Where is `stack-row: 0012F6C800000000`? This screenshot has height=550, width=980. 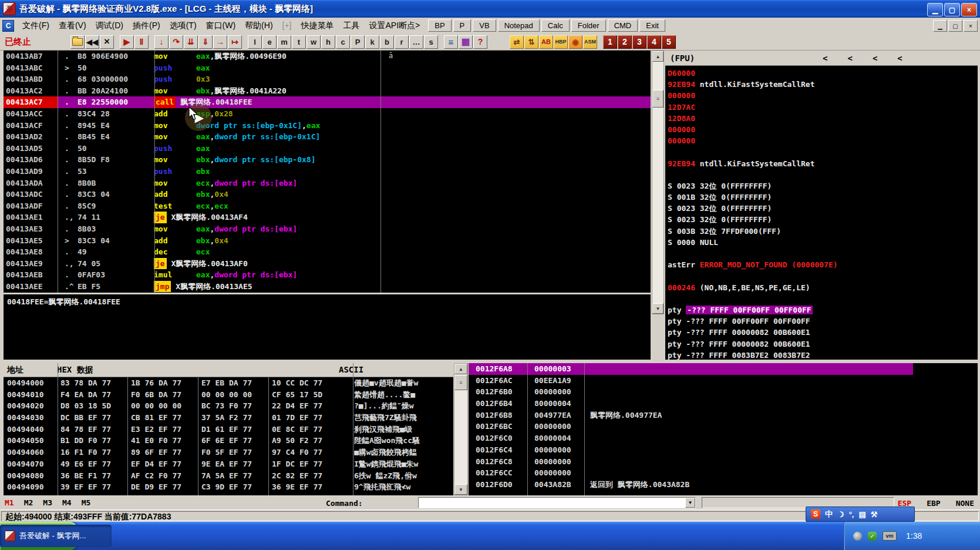 stack-row: 0012F6C800000000 is located at coordinates (691, 462).